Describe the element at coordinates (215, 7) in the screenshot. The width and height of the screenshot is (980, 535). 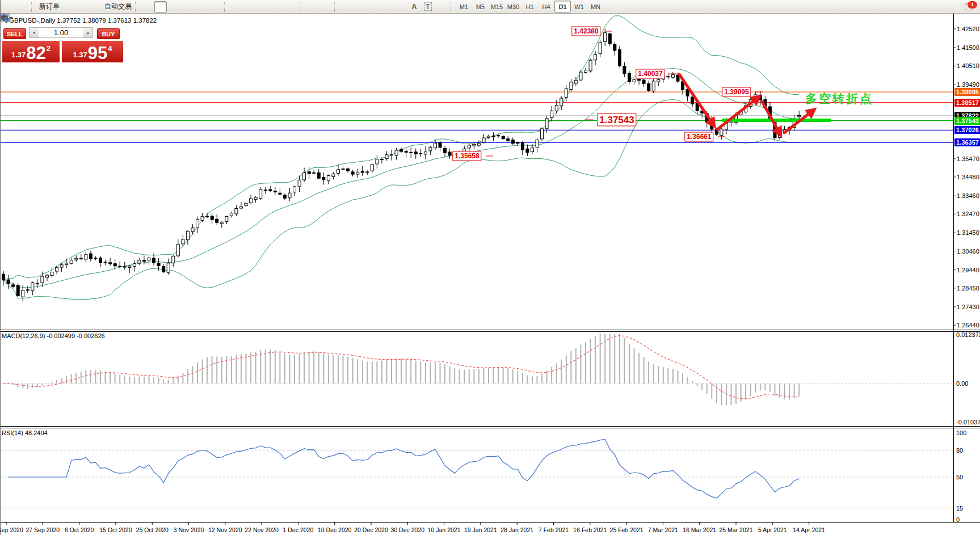
I see `tile-windows-icon` at that location.